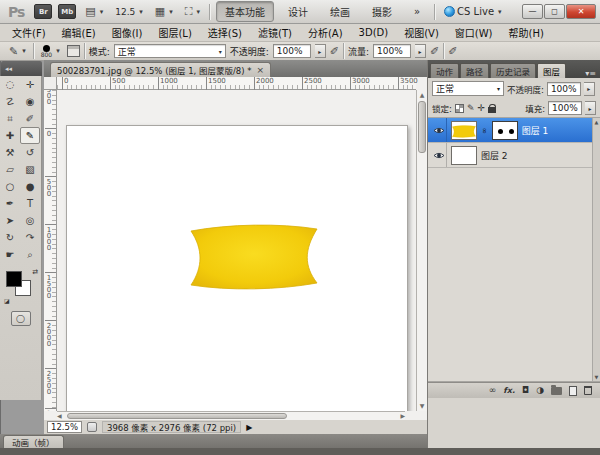 The image size is (600, 455). I want to click on layer-mask-thumbnail, so click(505, 130).